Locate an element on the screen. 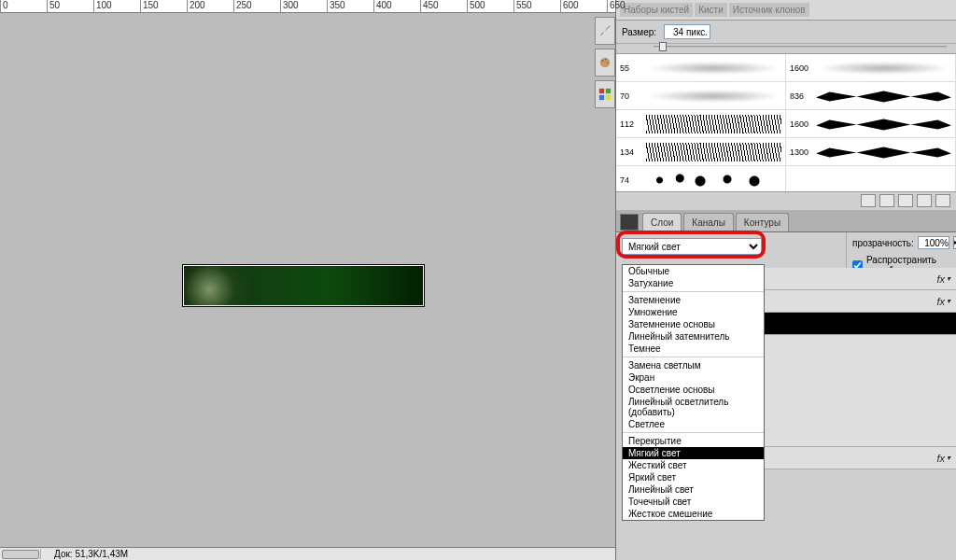 This screenshot has width=956, height=560. ruler-tick: 200 is located at coordinates (196, 7).